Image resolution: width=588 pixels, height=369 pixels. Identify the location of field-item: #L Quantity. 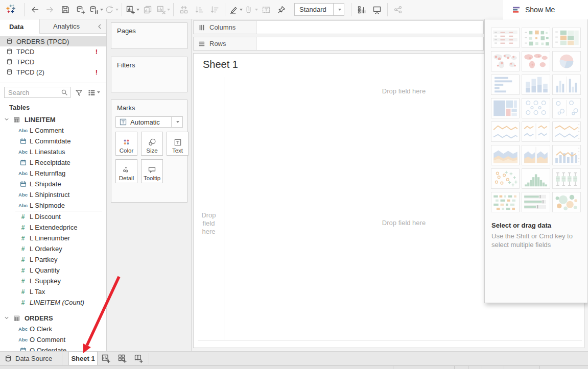
(53, 270).